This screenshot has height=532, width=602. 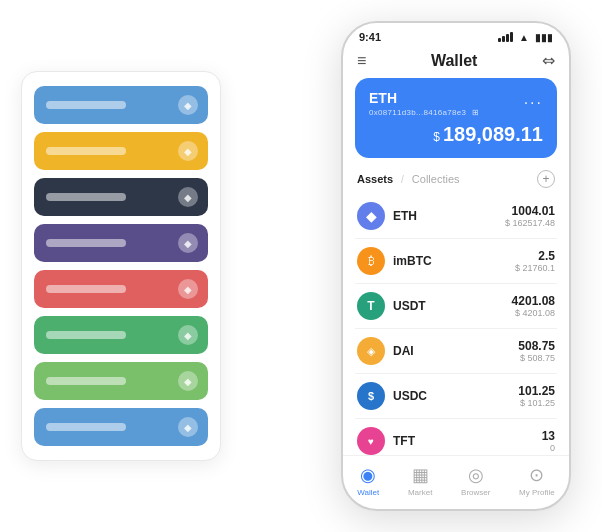 I want to click on wallet-nav-label: Wallet, so click(x=368, y=492).